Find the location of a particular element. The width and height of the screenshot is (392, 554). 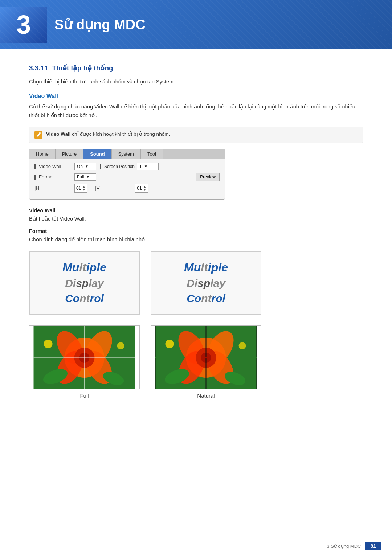

panel-row-format: Format Full ▼ Preview is located at coordinates (127, 177).